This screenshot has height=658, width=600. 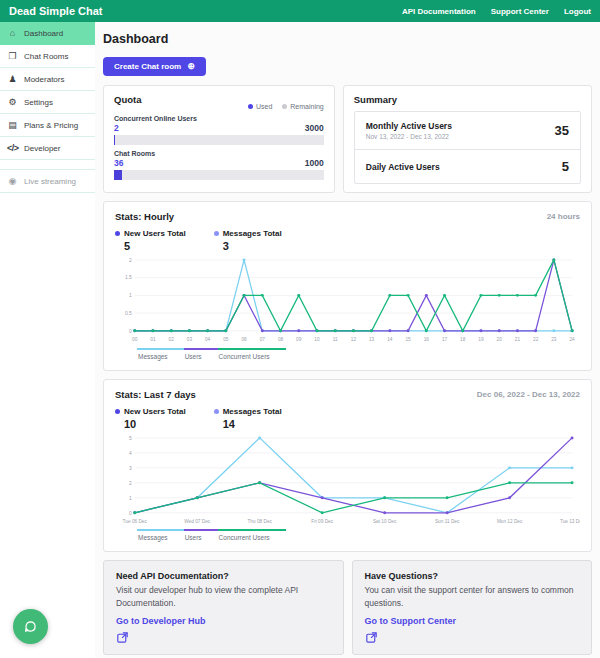 I want to click on svg-text: 1, so click(x=130, y=498).